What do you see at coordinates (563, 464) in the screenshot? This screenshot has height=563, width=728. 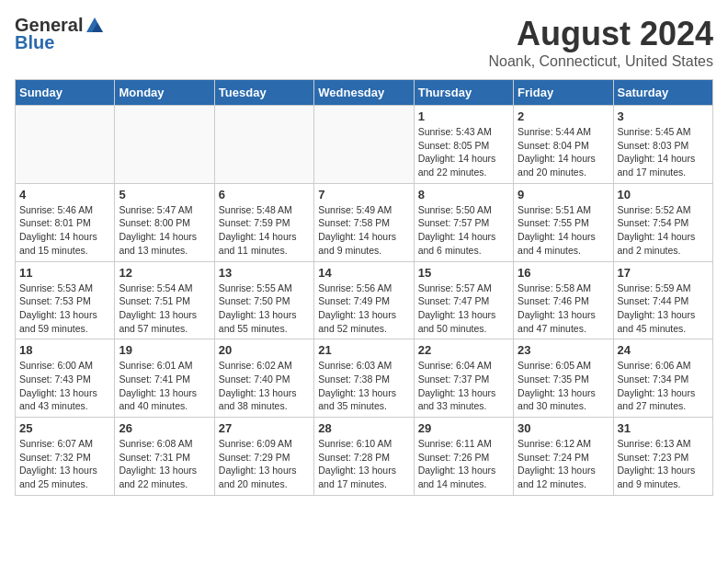 I see `day-info: Sunrise: 6:12 AM Sunset: 7:24 PM Dayligh…` at bounding box center [563, 464].